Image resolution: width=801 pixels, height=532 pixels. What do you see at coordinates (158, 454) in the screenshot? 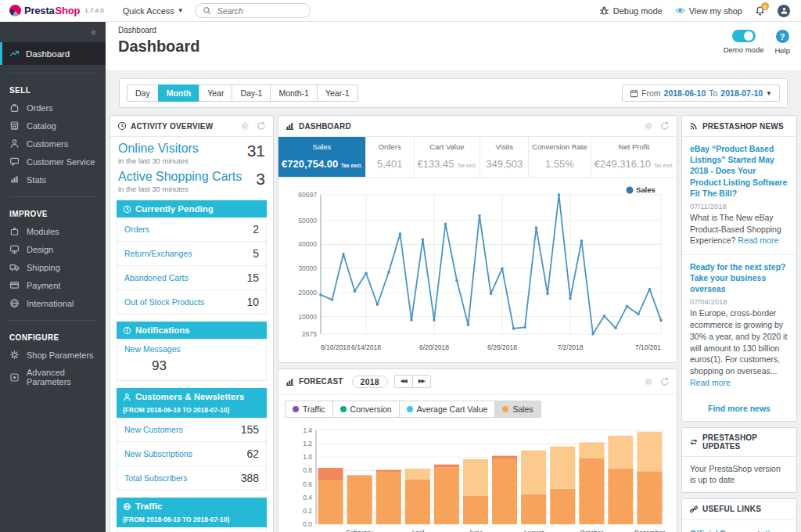
I see `row-link: New Subscriptions` at bounding box center [158, 454].